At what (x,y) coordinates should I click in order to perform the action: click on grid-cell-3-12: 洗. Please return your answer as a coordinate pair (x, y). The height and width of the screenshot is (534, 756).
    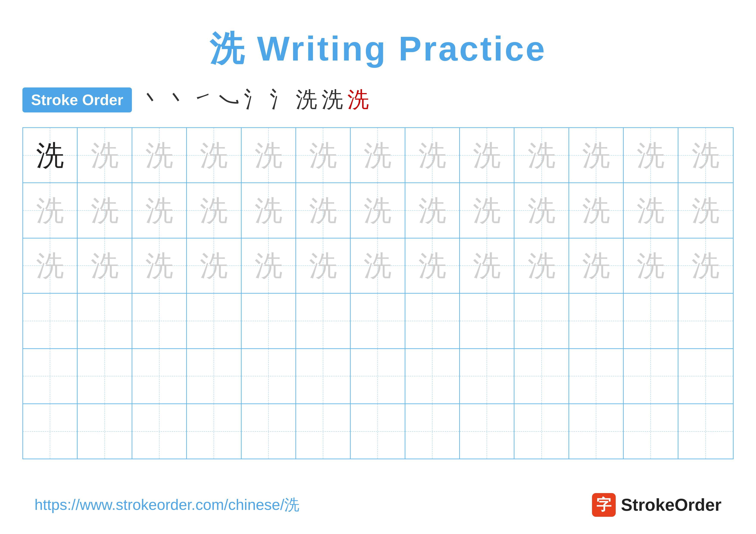
    Looking at the image, I should click on (651, 266).